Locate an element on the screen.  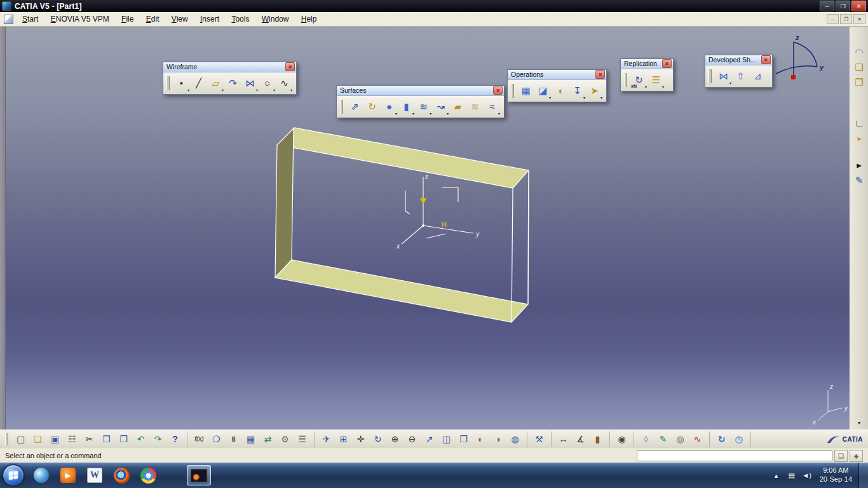
develop-icon: ⊿ is located at coordinates (757, 76).